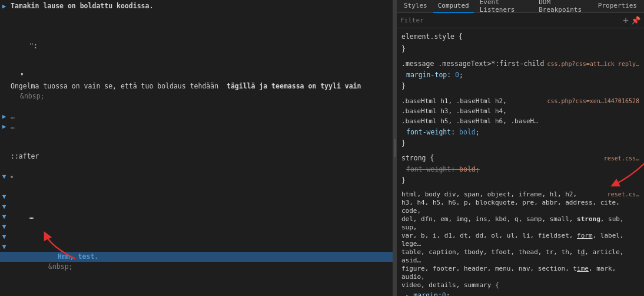 The height and width of the screenshot is (296, 644). What do you see at coordinates (626, 20) in the screenshot?
I see `plus-icon: +` at bounding box center [626, 20].